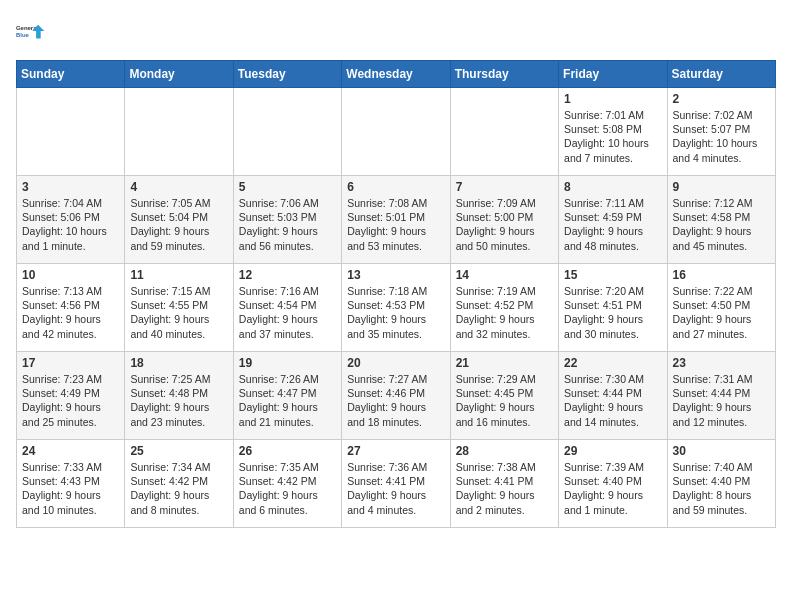 Image resolution: width=792 pixels, height=612 pixels. Describe the element at coordinates (396, 363) in the screenshot. I see `day-number: 20` at that location.